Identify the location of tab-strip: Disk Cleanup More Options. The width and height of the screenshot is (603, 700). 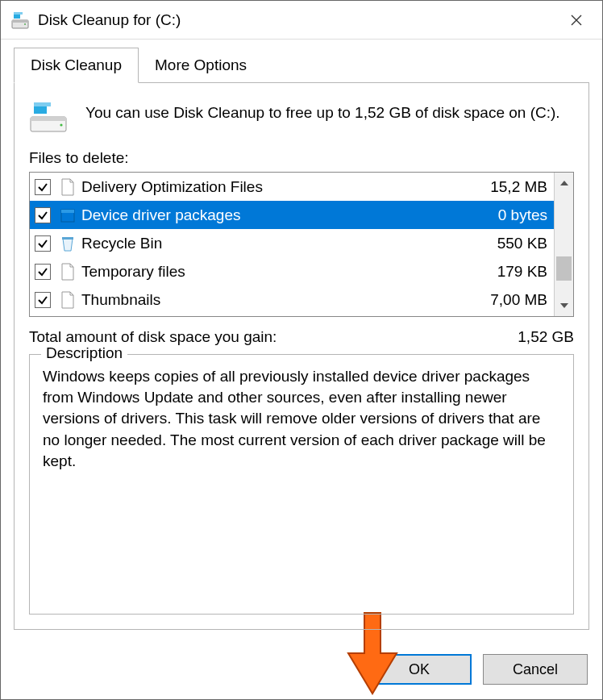
(302, 65).